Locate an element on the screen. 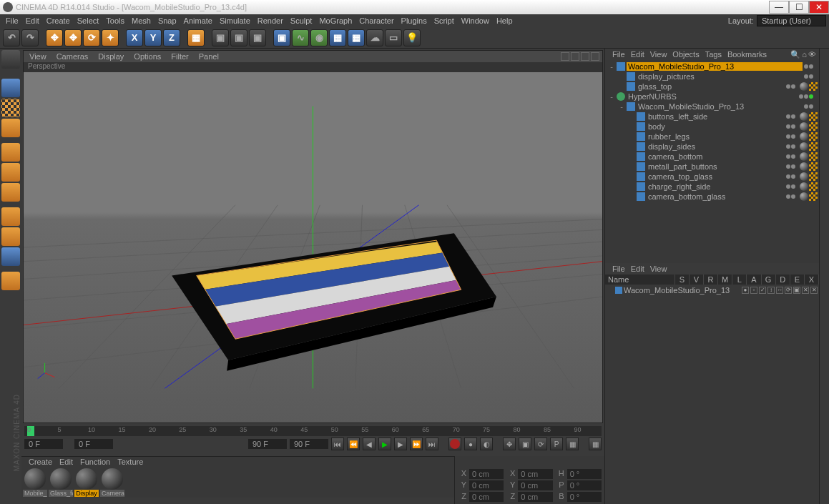  om-menu-file: File is located at coordinates (619, 54).